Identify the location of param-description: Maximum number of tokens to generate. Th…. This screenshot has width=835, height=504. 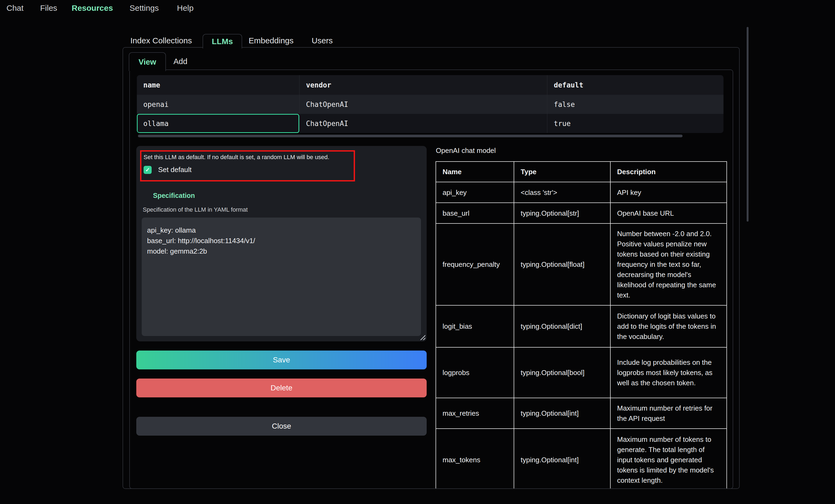
(668, 459).